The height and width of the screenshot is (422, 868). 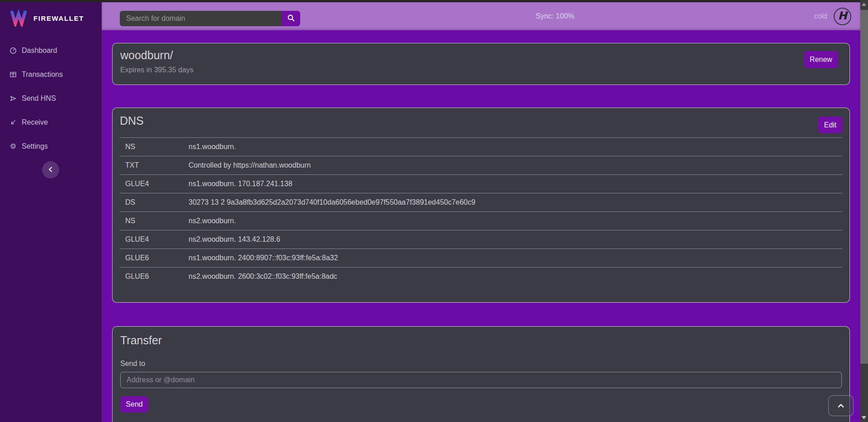 I want to click on dashboard-icon, so click(x=13, y=51).